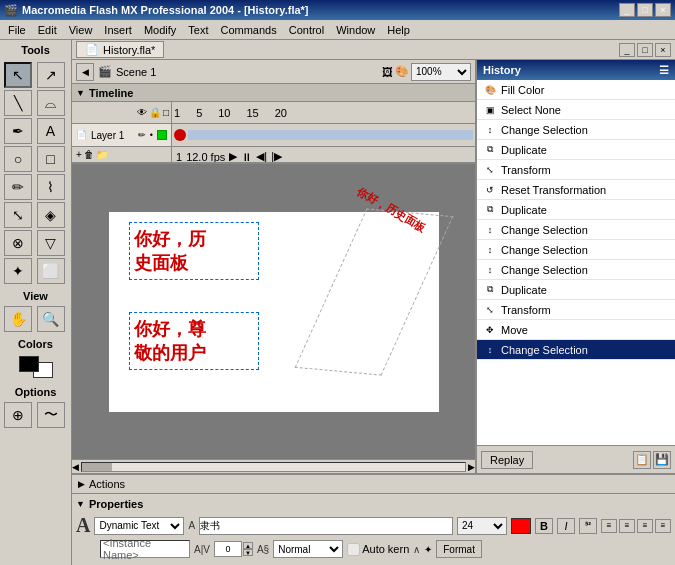 The image size is (675, 565). Describe the element at coordinates (326, 526) in the screenshot. I see `font-name-input` at that location.